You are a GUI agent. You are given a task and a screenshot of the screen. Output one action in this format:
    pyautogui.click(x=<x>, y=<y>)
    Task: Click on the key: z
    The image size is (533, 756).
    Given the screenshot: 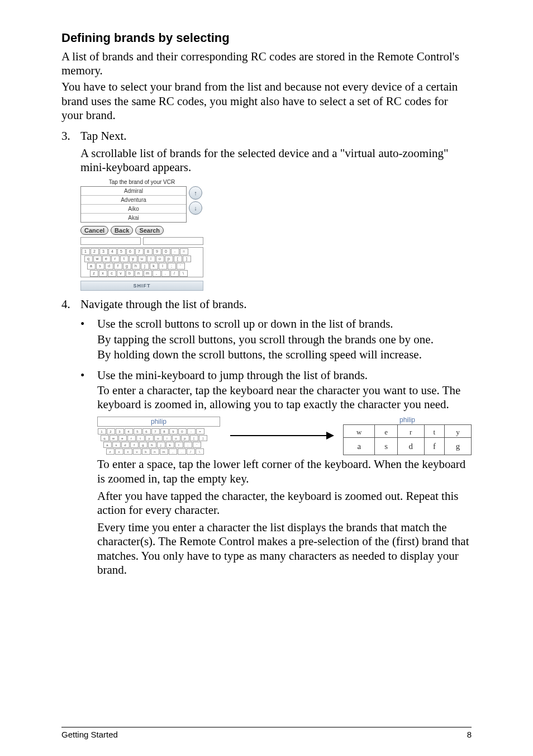 What is the action you would take?
    pyautogui.click(x=94, y=273)
    